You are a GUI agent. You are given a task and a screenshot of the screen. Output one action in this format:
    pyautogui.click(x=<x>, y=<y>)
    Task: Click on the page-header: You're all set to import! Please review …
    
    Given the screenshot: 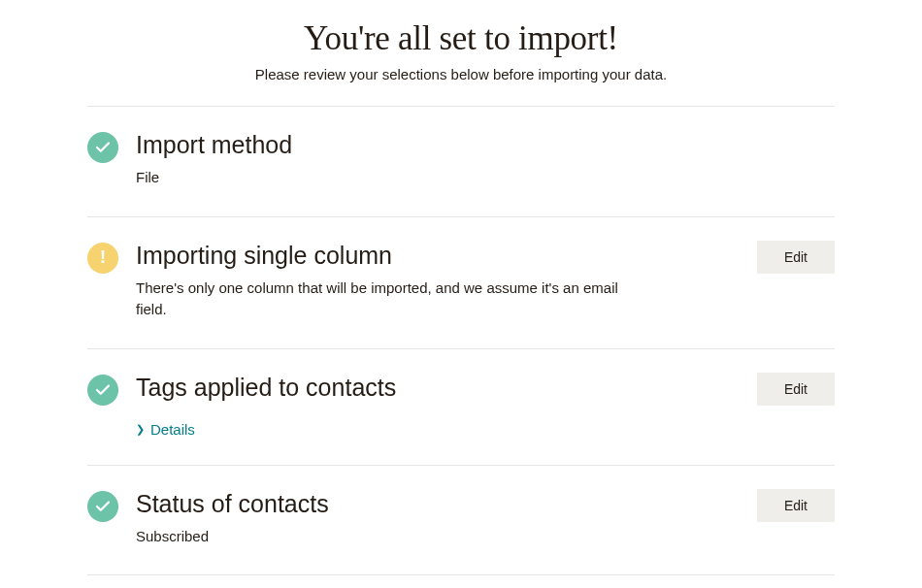 What is the action you would take?
    pyautogui.click(x=461, y=50)
    